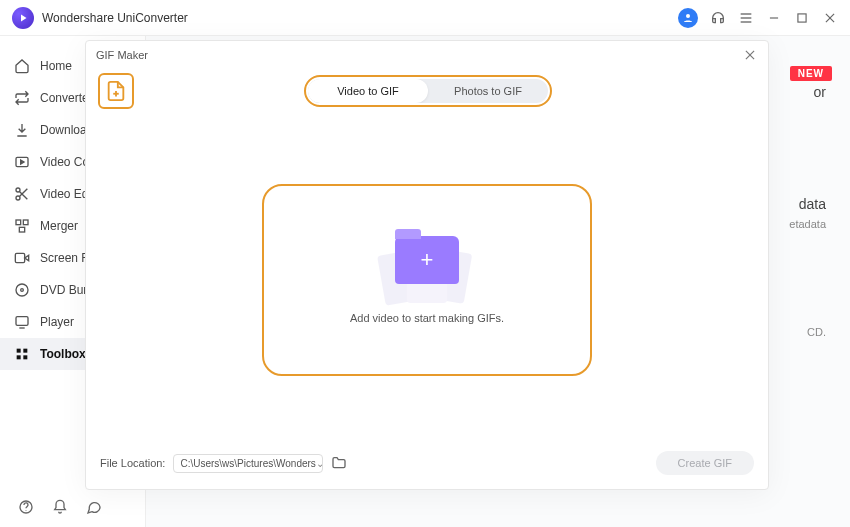 The image size is (850, 527). I want to click on record-icon, so click(22, 258).